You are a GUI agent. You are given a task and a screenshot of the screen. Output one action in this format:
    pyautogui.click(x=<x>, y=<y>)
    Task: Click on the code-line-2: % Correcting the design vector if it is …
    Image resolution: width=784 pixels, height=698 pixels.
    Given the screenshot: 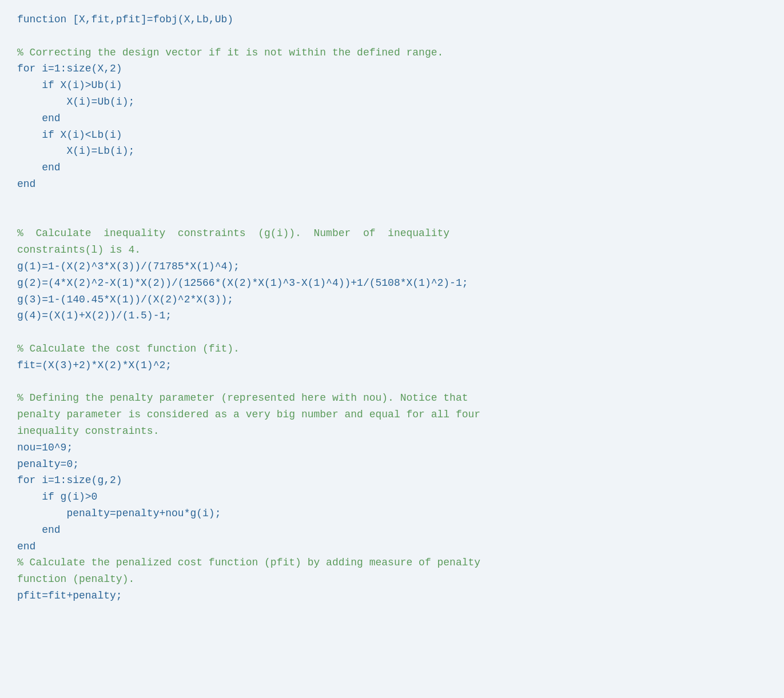 What is the action you would take?
    pyautogui.click(x=392, y=53)
    